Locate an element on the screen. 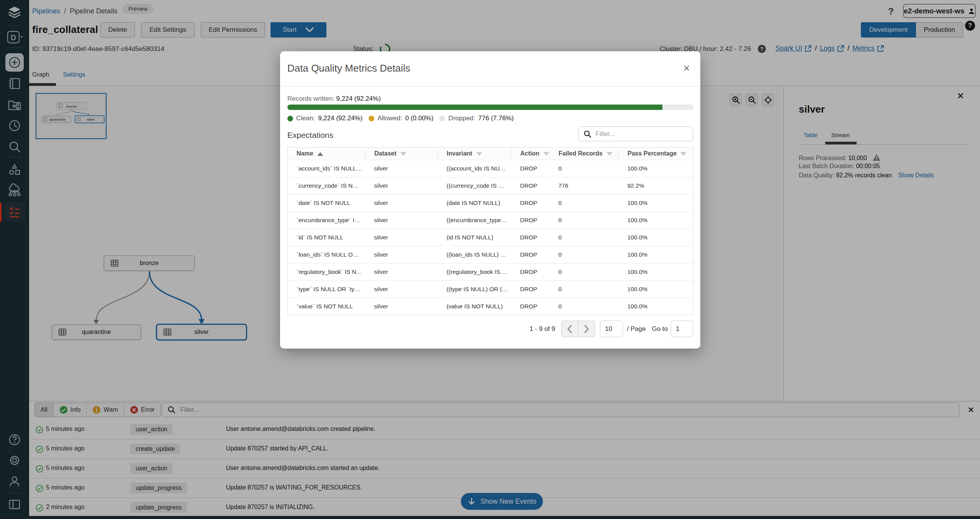 The width and height of the screenshot is (980, 519). column-header: Action is located at coordinates (531, 154).